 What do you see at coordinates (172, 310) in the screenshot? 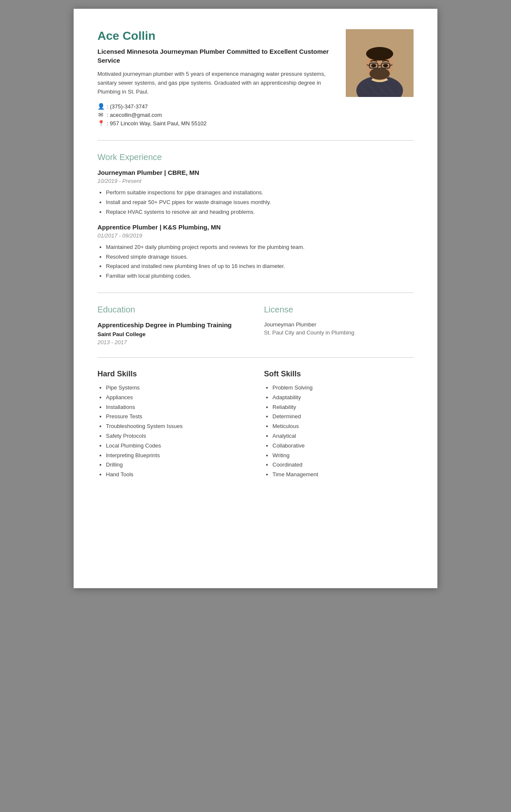
I see `education-title: Education` at bounding box center [172, 310].